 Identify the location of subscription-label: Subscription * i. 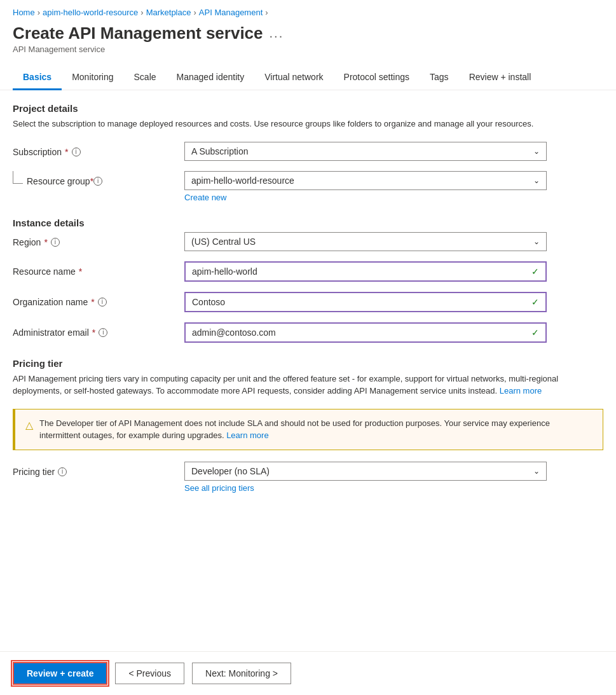
(92, 149).